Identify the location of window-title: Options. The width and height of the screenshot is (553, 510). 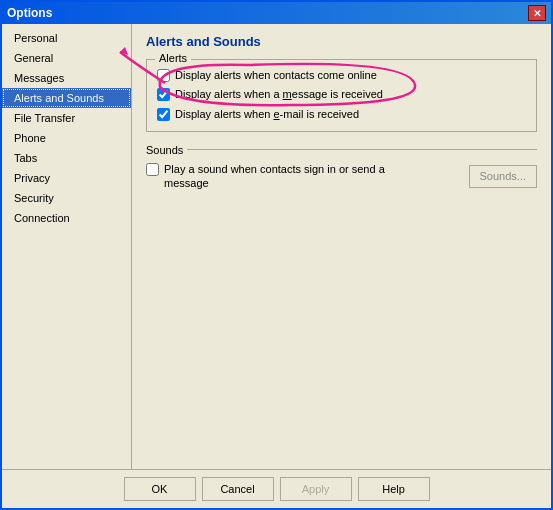
(30, 13).